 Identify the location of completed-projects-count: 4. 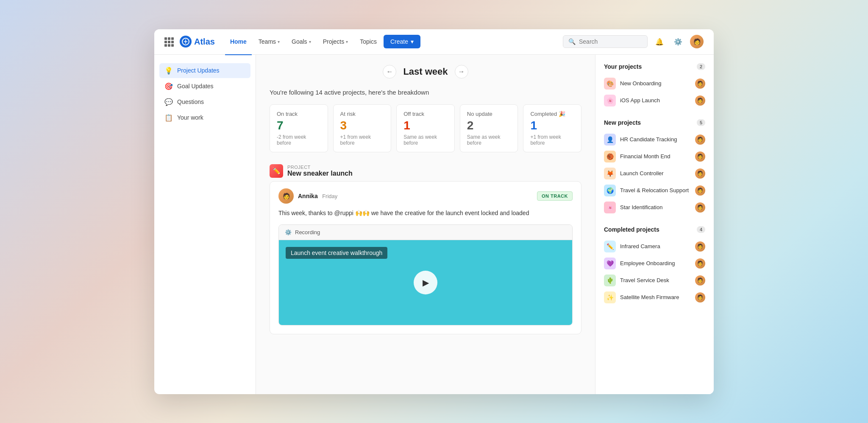
(701, 230).